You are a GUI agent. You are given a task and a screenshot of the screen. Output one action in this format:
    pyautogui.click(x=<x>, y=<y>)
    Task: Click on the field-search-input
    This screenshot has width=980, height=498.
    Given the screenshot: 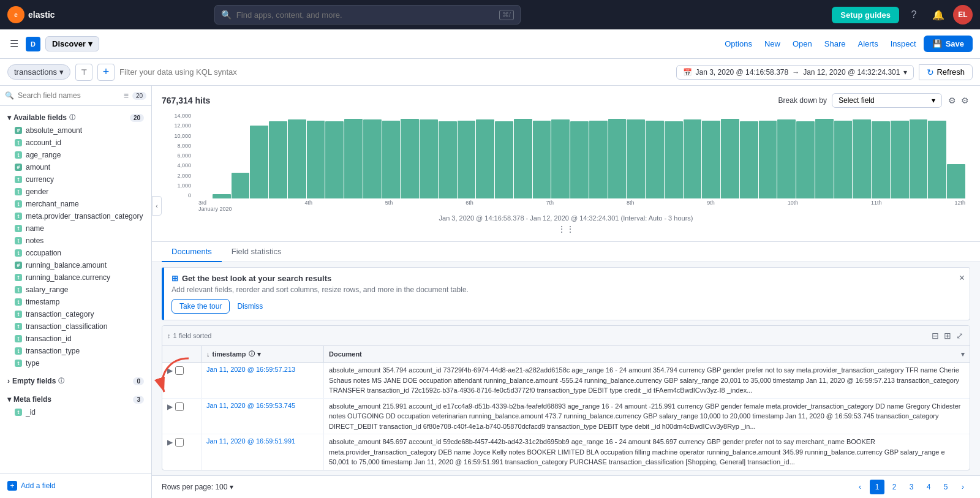 What is the action you would take?
    pyautogui.click(x=69, y=96)
    